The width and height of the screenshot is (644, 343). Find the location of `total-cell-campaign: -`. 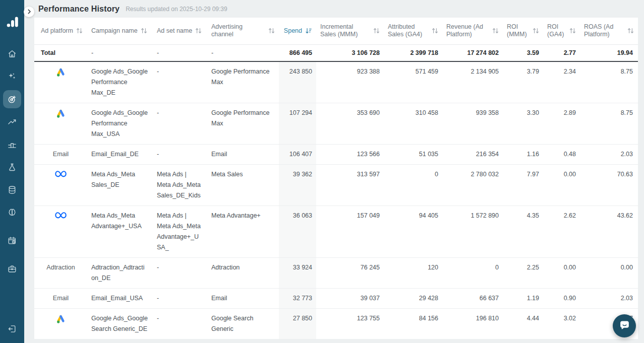

total-cell-campaign: - is located at coordinates (120, 53).